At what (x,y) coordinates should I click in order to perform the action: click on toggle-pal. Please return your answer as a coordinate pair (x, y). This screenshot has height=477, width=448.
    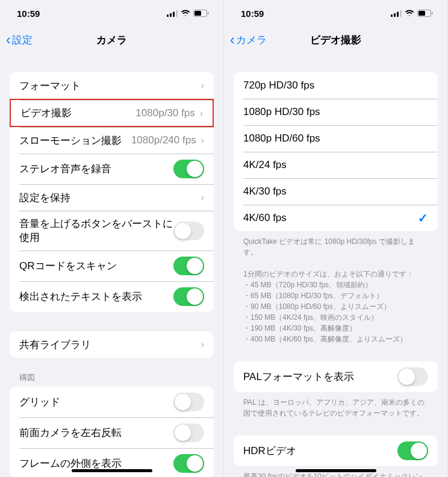
    Looking at the image, I should click on (413, 377).